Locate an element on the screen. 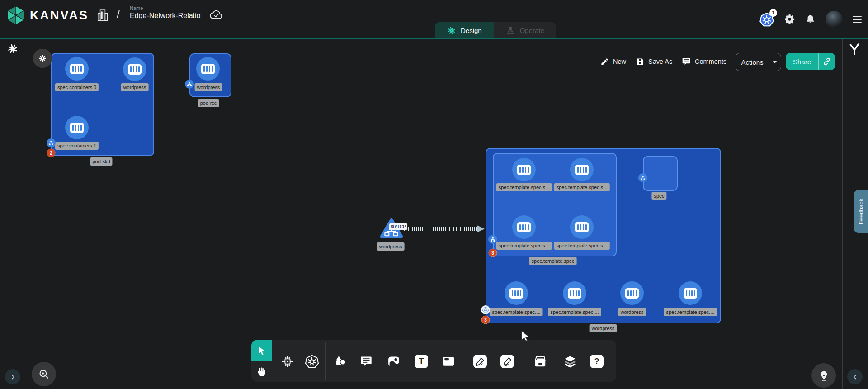  design-name-field: Name Edge-Network-Relatio is located at coordinates (166, 14).